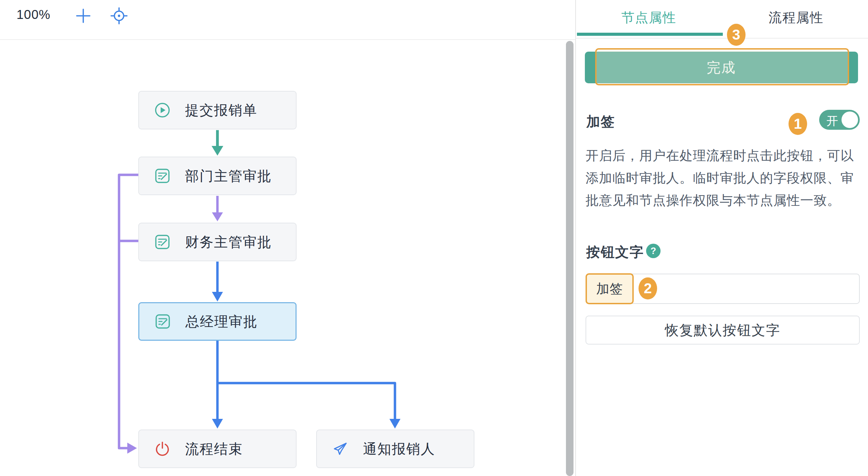 The width and height of the screenshot is (868, 476). What do you see at coordinates (395, 449) in the screenshot?
I see `node-notify-submitter: 通知报销人` at bounding box center [395, 449].